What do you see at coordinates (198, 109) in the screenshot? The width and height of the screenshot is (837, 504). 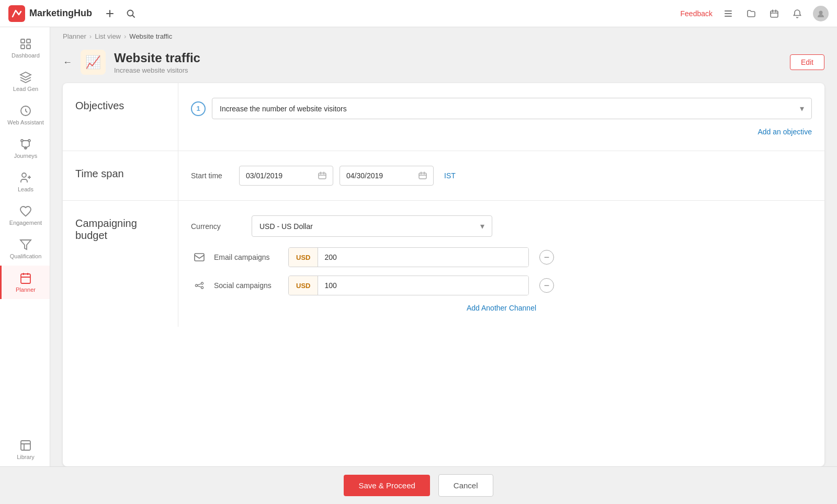 I see `objective-number: 1` at bounding box center [198, 109].